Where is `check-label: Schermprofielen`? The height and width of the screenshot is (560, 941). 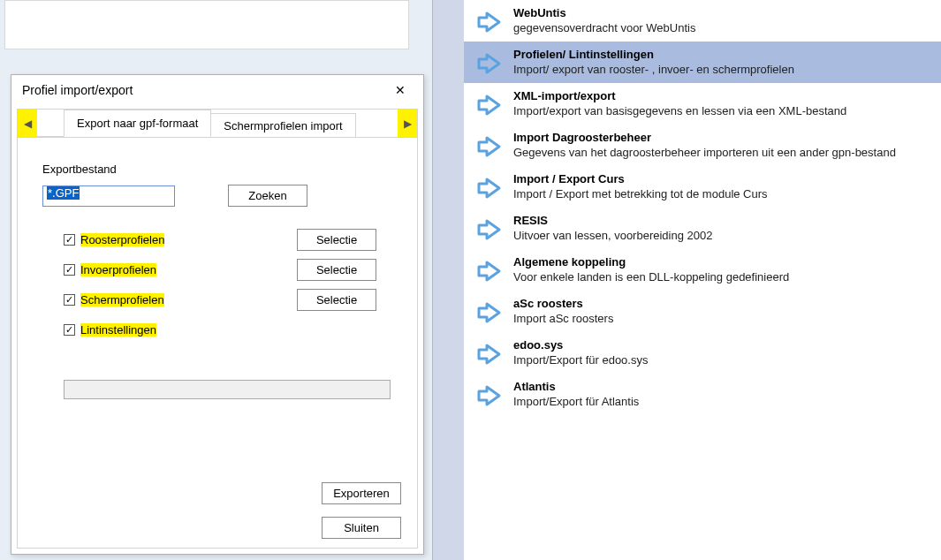 check-label: Schermprofielen is located at coordinates (122, 300).